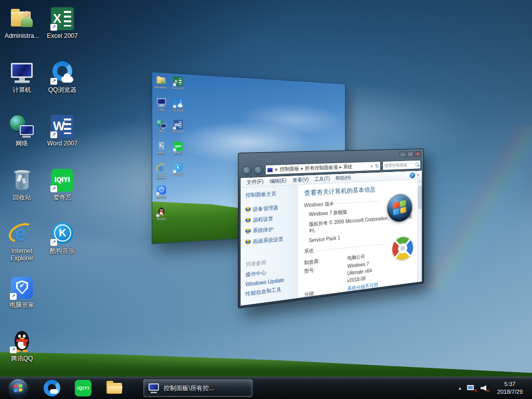 Image resolution: width=532 pixels, height=399 pixels. I want to click on desktop-icon-label: 腾讯QQ, so click(162, 219).